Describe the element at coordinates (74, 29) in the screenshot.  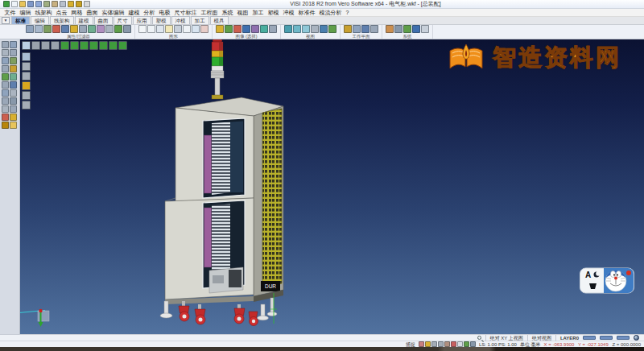
I see `visibility-filter-icon` at that location.